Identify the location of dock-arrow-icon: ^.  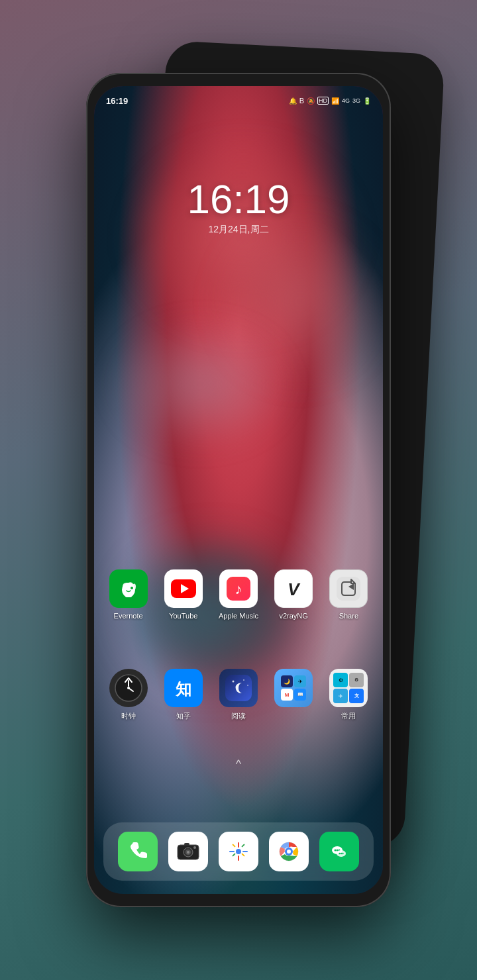
(238, 764).